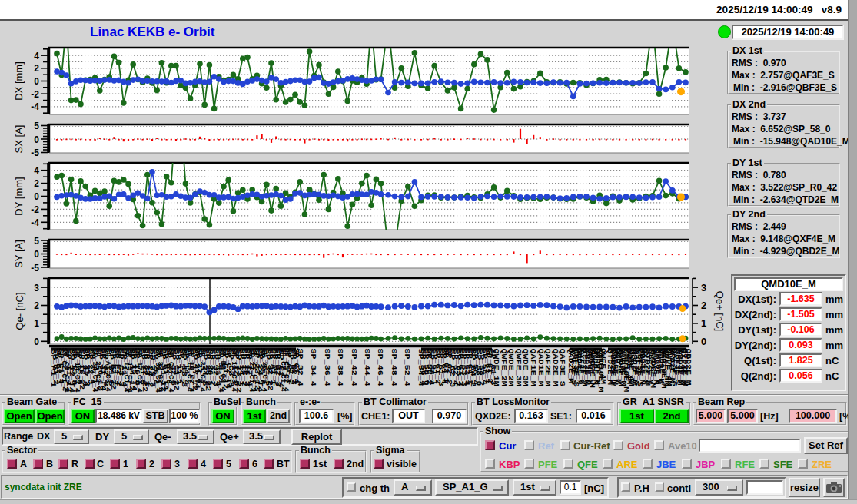  I want to click on svg-text: QAF2E_M, so click(547, 367).